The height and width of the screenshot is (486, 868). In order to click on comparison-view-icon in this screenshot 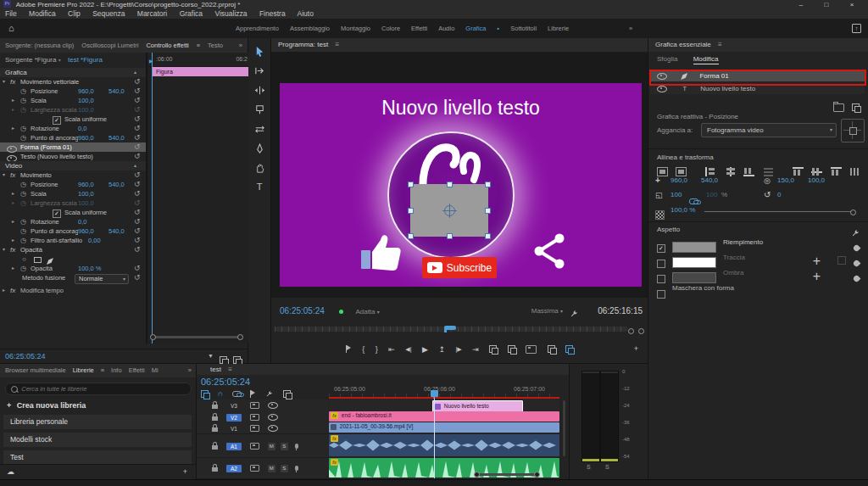, I will do `click(551, 349)`.